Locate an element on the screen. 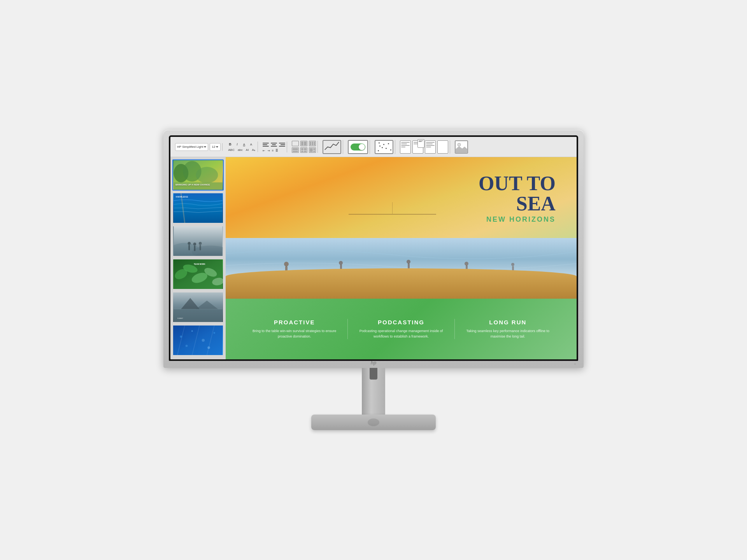 The height and width of the screenshot is (560, 747). layout-grid-button is located at coordinates (304, 150).